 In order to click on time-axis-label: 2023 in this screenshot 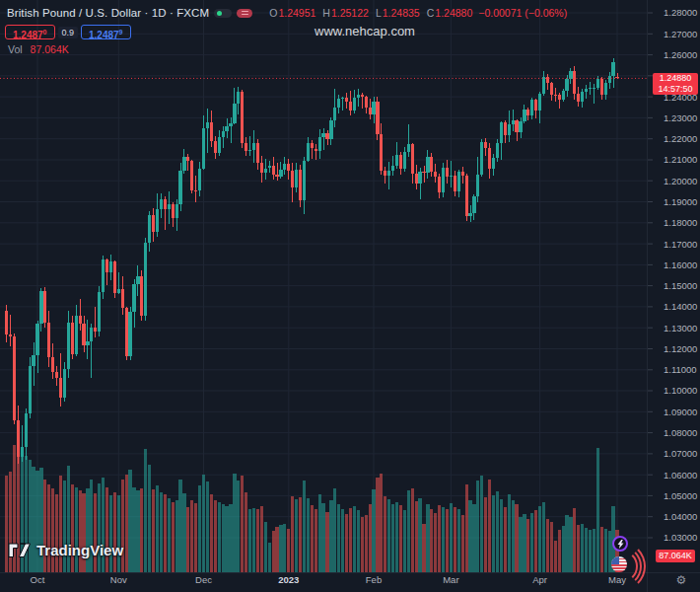, I will do `click(288, 580)`.